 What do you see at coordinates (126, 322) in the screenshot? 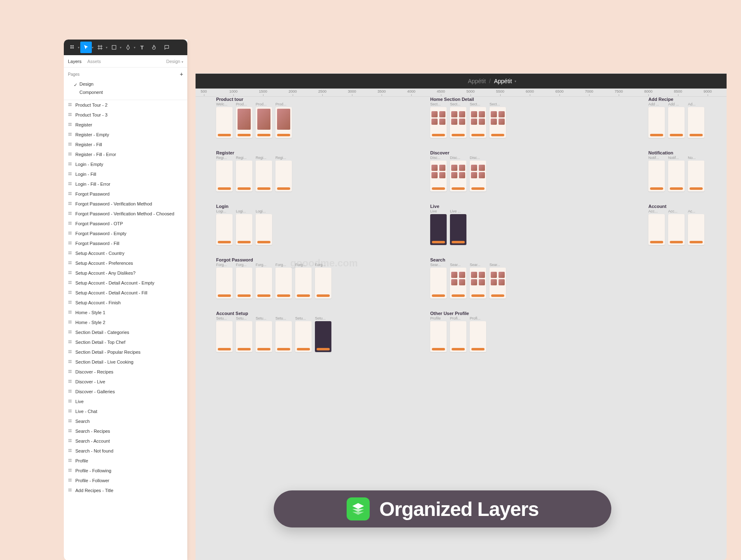
I see `layer-item: Home - Style 2` at bounding box center [126, 322].